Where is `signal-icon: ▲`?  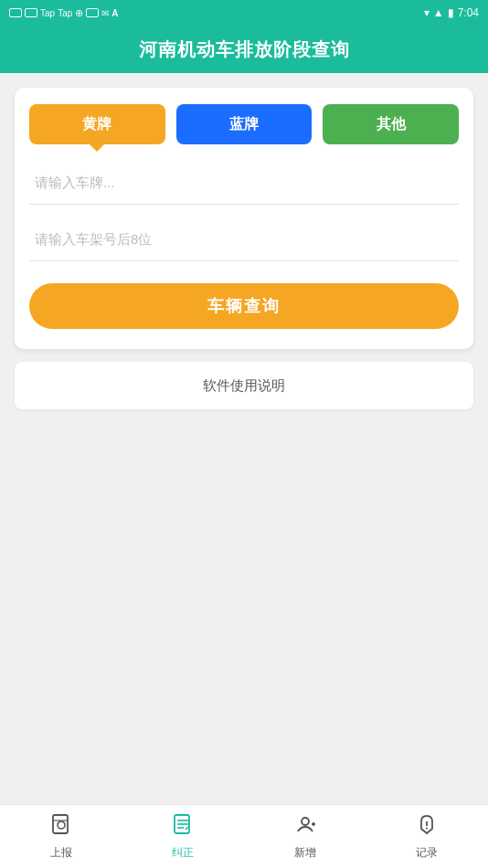
signal-icon: ▲ is located at coordinates (439, 13).